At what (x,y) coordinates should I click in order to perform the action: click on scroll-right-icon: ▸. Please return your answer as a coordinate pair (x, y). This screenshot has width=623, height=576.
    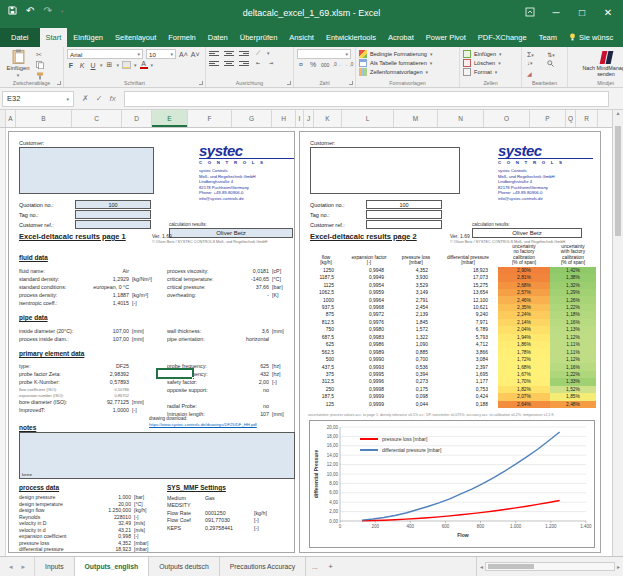
    Looking at the image, I should click on (618, 566).